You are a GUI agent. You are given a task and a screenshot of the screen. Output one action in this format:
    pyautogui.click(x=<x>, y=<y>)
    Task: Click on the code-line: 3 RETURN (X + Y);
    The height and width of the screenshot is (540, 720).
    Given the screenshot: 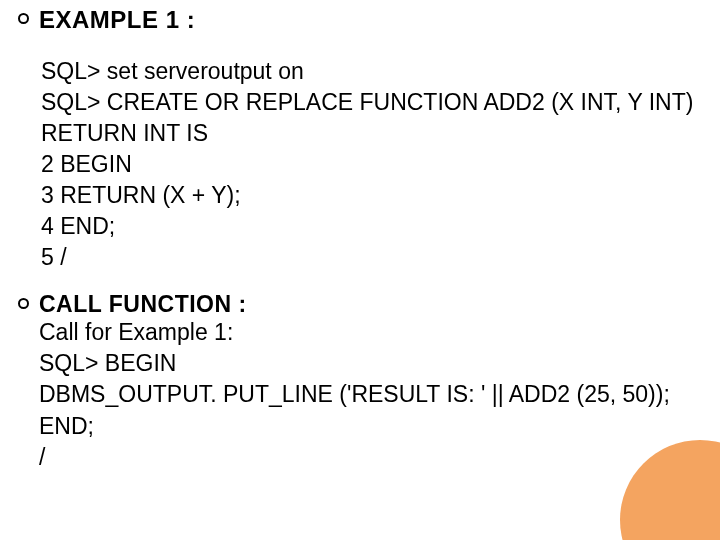 What is the action you would take?
    pyautogui.click(x=372, y=196)
    